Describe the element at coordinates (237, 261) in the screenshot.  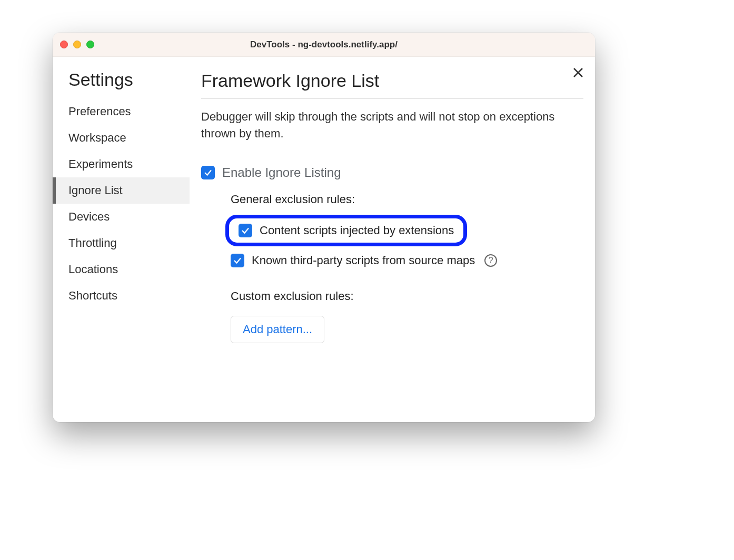
I see `third-party-checkbox` at that location.